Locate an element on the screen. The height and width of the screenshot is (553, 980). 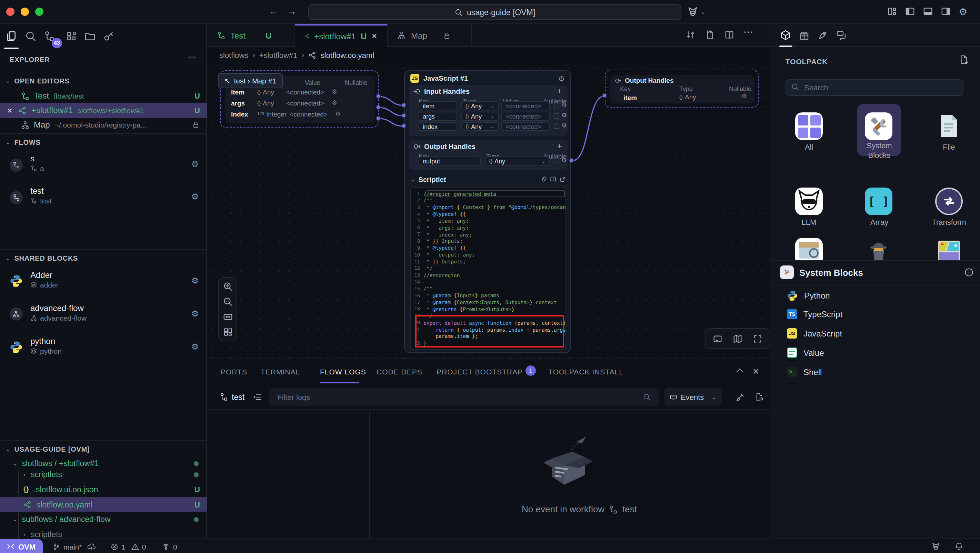
minimize-window-button is located at coordinates (25, 12).